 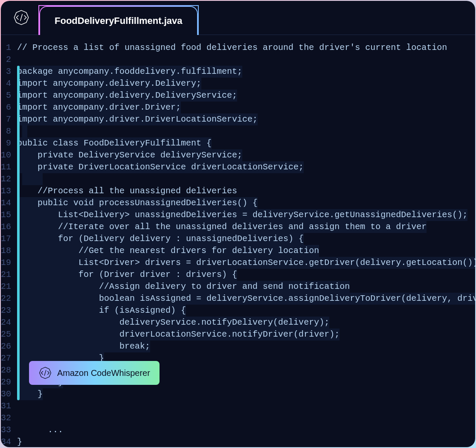 I want to click on titlebar: FoodDeliveryFulfillment.java, so click(x=238, y=18).